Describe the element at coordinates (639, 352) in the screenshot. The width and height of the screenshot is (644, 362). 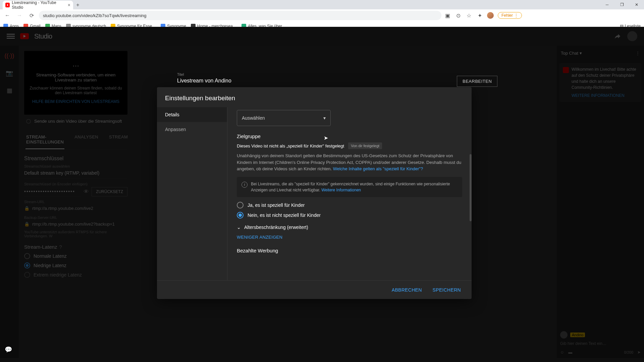
I see `send-icon: ➤` at that location.